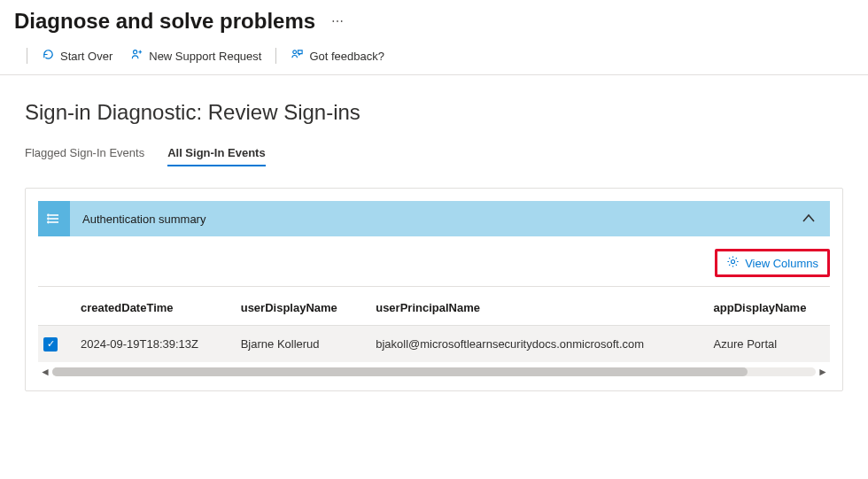  Describe the element at coordinates (87, 57) in the screenshot. I see `start-over-label: Start Over` at that location.